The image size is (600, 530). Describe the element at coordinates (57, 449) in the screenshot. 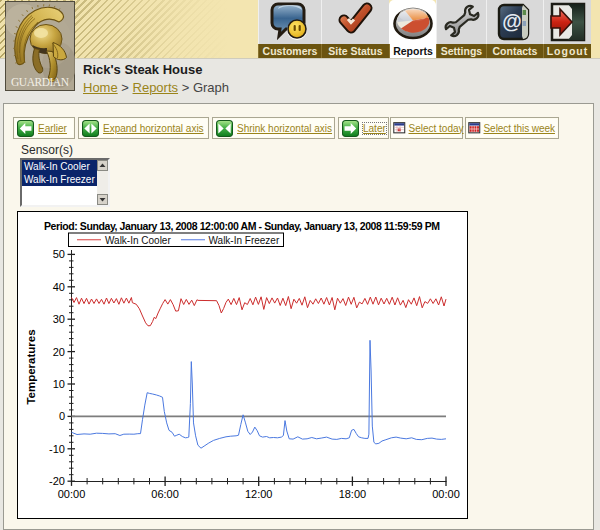

I see `svg-text: -10` at that location.